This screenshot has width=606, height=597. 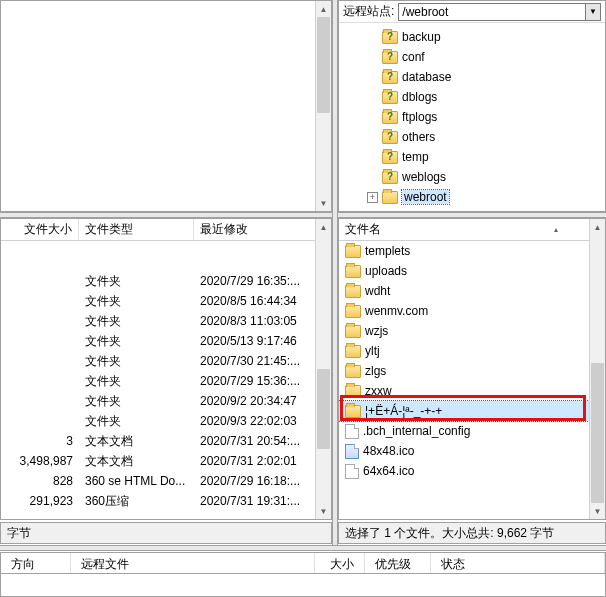 I want to click on list-item: .bch_internal_config, so click(x=472, y=431).